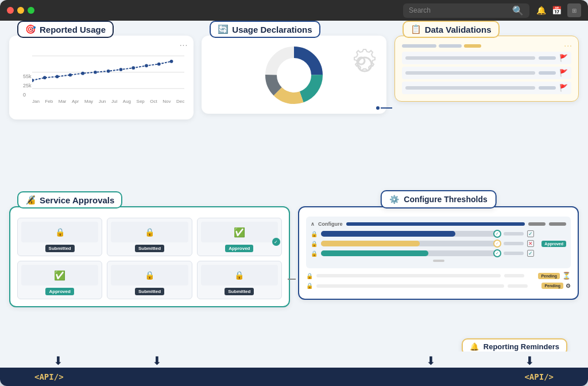 This screenshot has height=386, width=588. What do you see at coordinates (72, 30) in the screenshot?
I see `reported-usage-title: Reported Usage` at bounding box center [72, 30].